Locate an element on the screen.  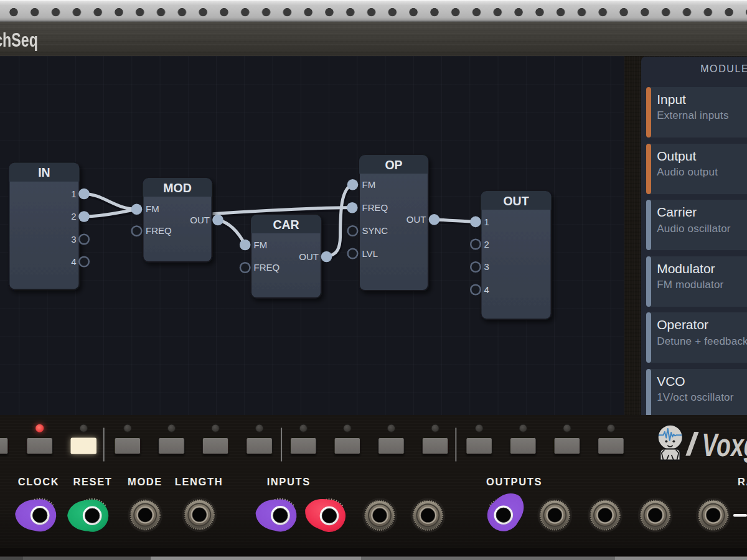
svg-text: INPUTS is located at coordinates (289, 482).